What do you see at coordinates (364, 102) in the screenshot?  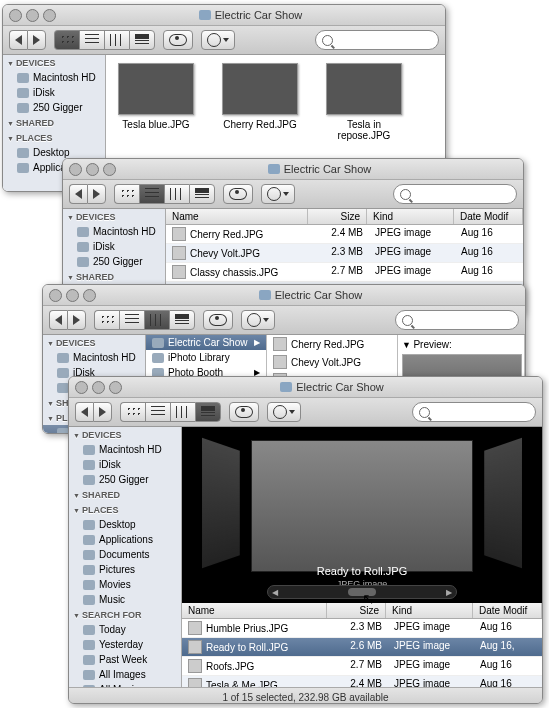 I see `file-item: Tesla in repose.JPG` at bounding box center [364, 102].